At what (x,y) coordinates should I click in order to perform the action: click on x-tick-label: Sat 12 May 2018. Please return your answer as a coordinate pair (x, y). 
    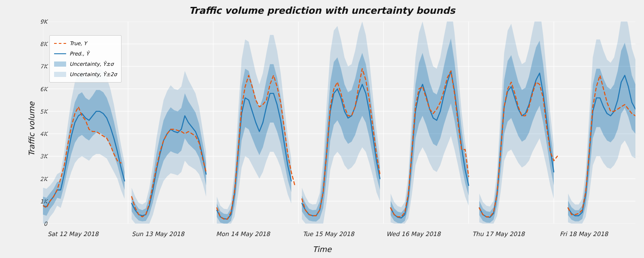
    Looking at the image, I should click on (73, 234).